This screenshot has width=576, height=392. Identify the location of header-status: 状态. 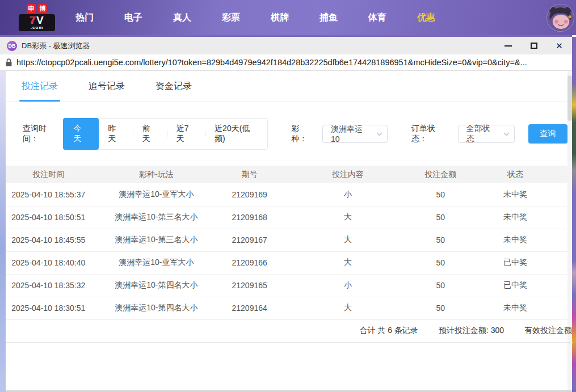
(515, 175).